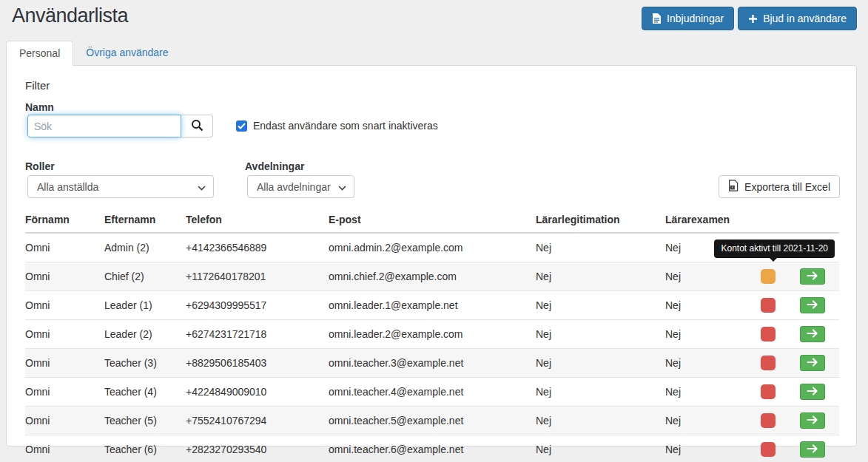  What do you see at coordinates (37, 86) in the screenshot?
I see `filter-title: Filter` at bounding box center [37, 86].